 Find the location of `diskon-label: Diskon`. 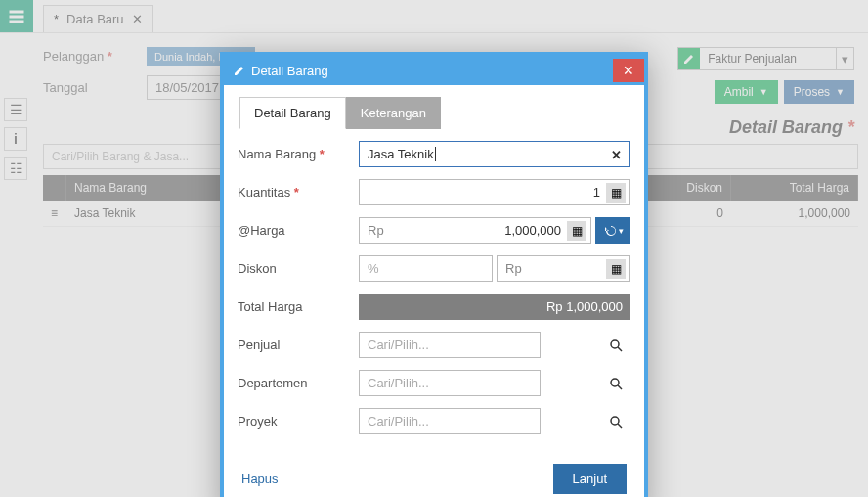

diskon-label: Diskon is located at coordinates (298, 268).